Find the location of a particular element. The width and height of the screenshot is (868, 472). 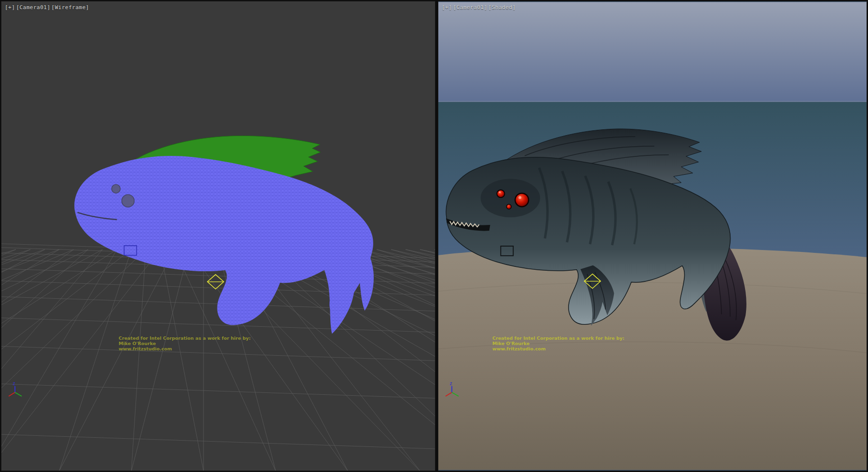

watermark-right: Created for Intel Corporation as a work … is located at coordinates (558, 344).